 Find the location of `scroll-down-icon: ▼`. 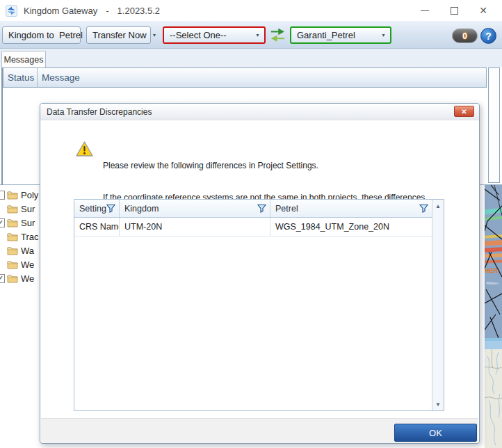

scroll-down-icon: ▼ is located at coordinates (438, 404).